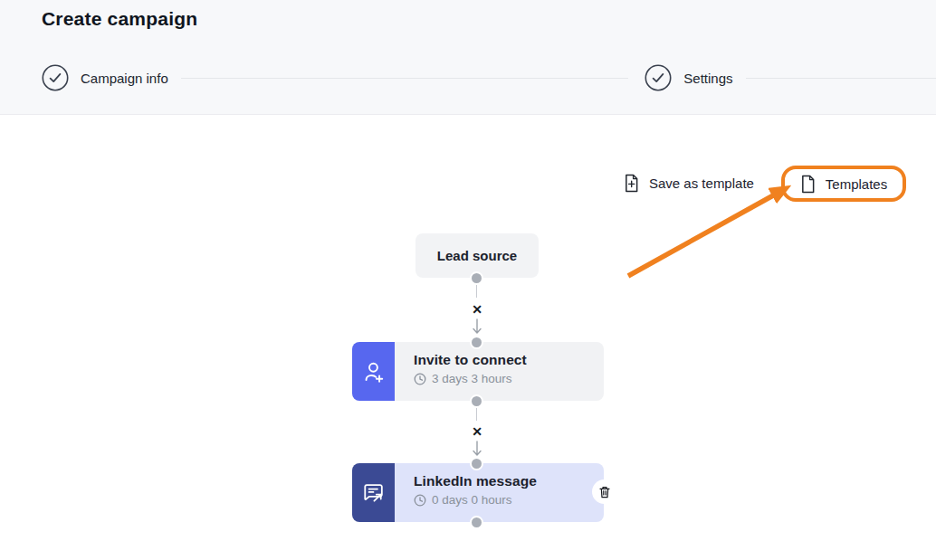 This screenshot has width=936, height=560. I want to click on page-title: Create campaign, so click(119, 19).